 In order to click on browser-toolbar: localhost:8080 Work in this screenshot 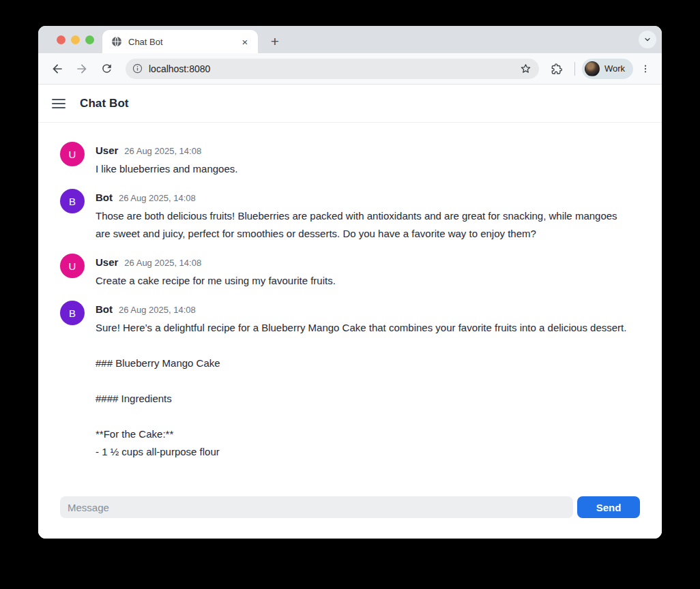, I will do `click(350, 69)`.